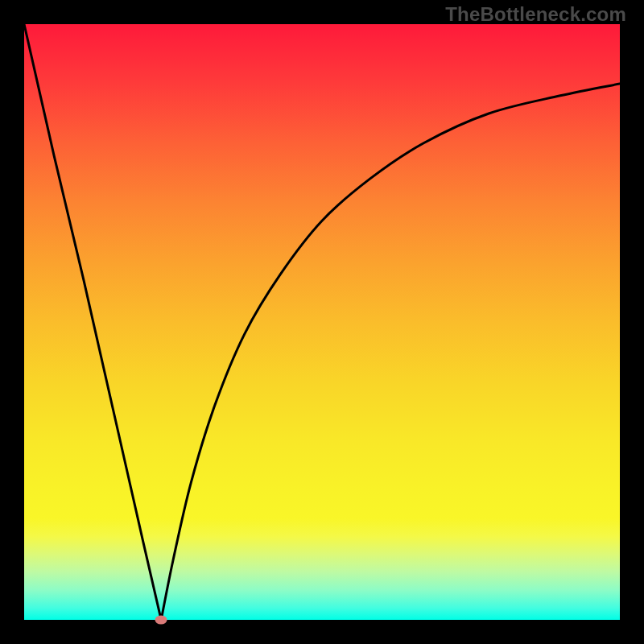 The width and height of the screenshot is (644, 644). I want to click on vertex-marker, so click(161, 620).